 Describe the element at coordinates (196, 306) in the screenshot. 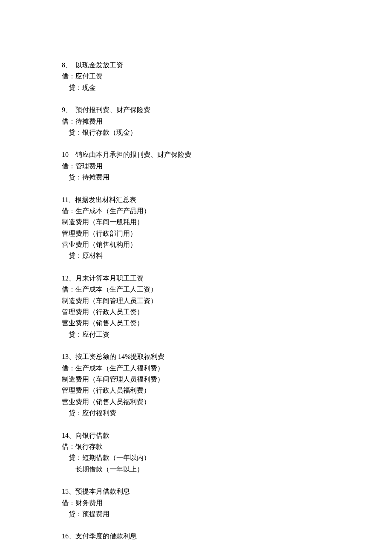

I see `entry-block: 12、月末计算本月职工工资借：生产成本（生产工人工资）制造费用（车间管理人员工资…` at that location.